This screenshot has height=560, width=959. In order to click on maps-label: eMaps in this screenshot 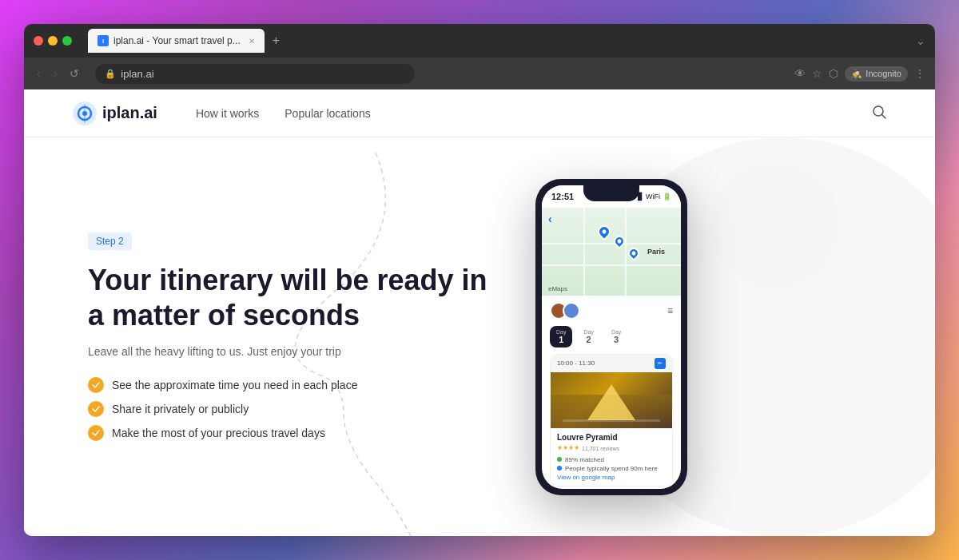, I will do `click(558, 289)`.